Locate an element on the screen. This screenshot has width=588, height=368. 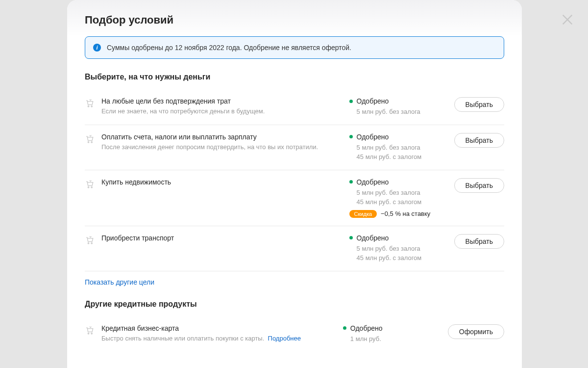
option-text: Оплатить счета, налоги или выплатить зар… is located at coordinates (222, 142).